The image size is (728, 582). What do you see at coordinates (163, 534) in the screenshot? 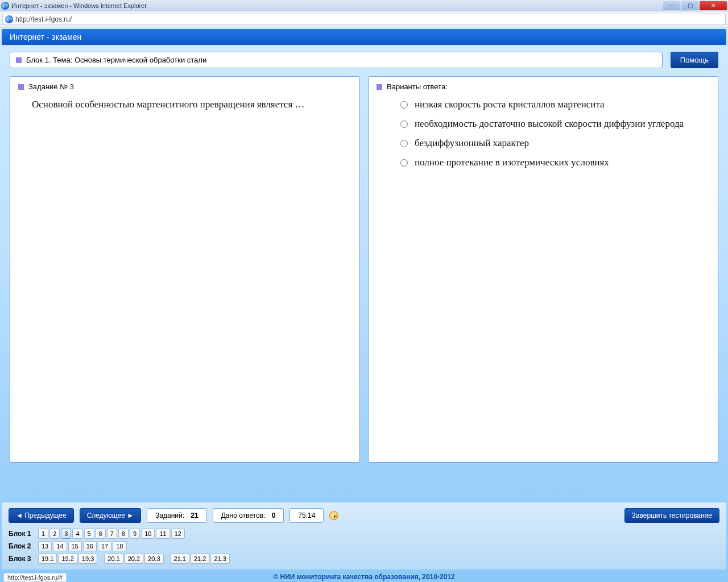
I see `question-button: 11` at bounding box center [163, 534].